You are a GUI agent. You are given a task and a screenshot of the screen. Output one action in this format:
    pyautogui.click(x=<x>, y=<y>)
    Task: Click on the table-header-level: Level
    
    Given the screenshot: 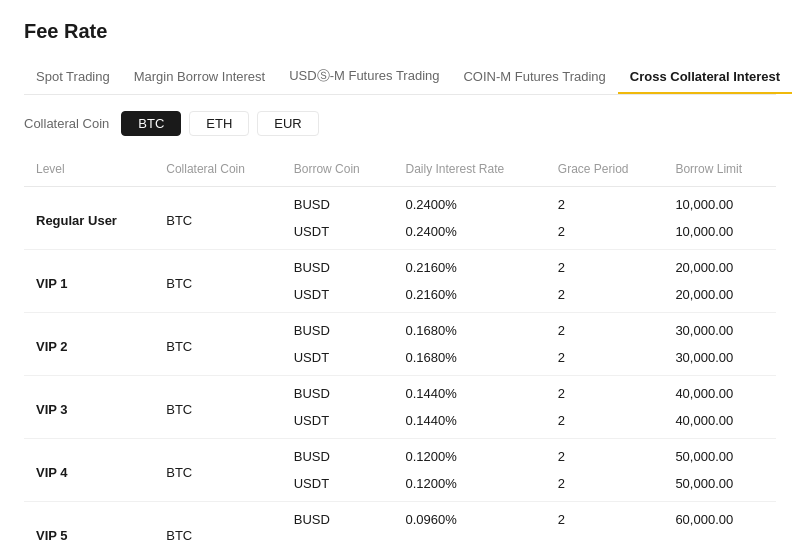 What is the action you would take?
    pyautogui.click(x=89, y=170)
    